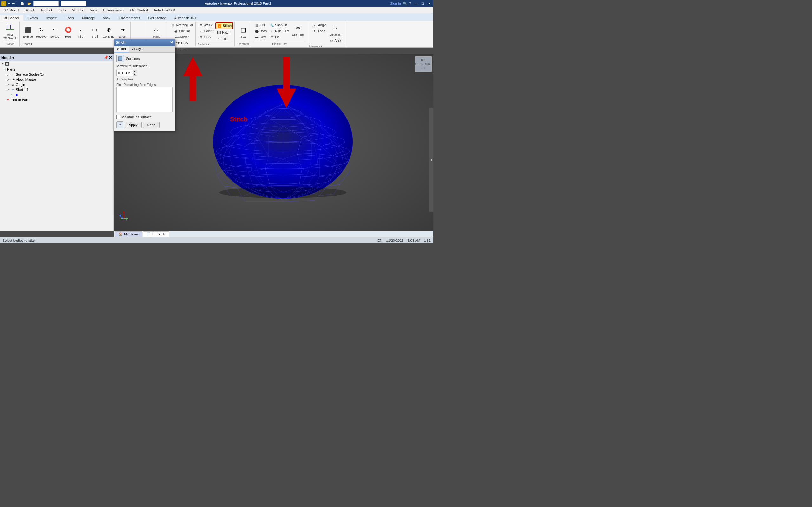 The width and height of the screenshot is (812, 507). I want to click on apply-btn: Apply, so click(134, 125).